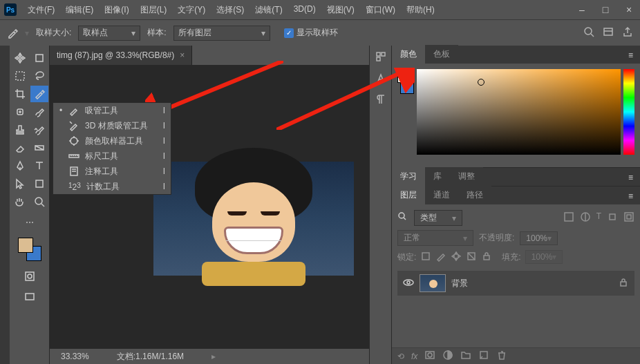 The height and width of the screenshot is (364, 640). Describe the element at coordinates (39, 202) in the screenshot. I see `zoom-tool` at that location.